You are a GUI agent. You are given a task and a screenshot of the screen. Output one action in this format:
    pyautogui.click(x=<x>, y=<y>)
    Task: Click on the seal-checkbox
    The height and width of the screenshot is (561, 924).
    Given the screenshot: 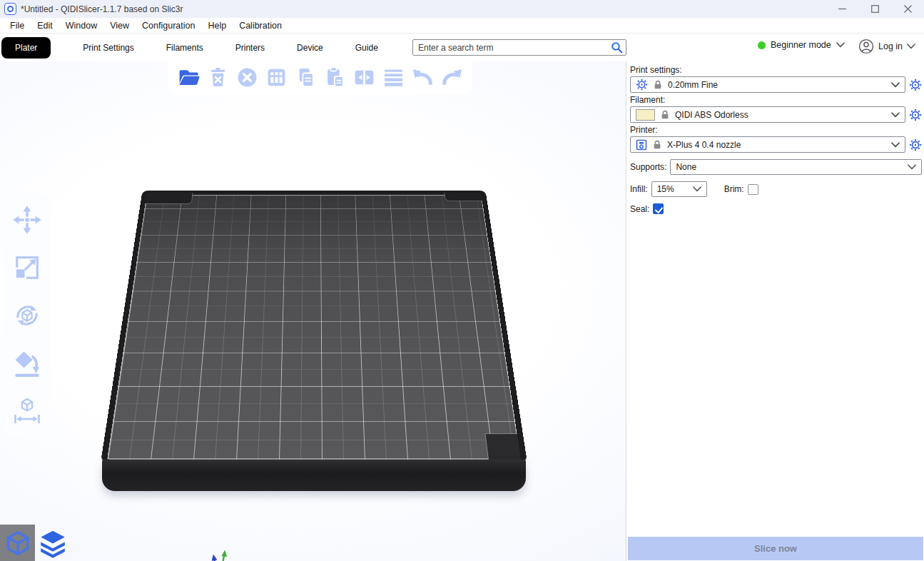 What is the action you would take?
    pyautogui.click(x=658, y=208)
    